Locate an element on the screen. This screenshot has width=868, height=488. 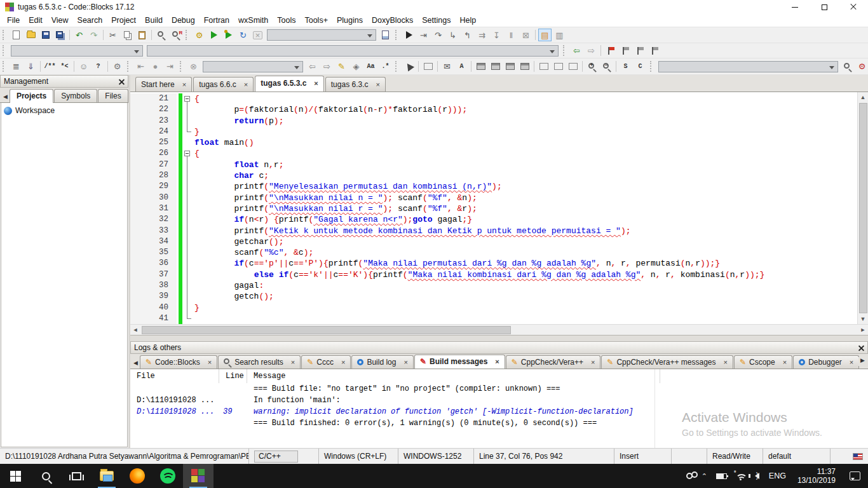
debug-info-button: ▥ is located at coordinates (559, 35).